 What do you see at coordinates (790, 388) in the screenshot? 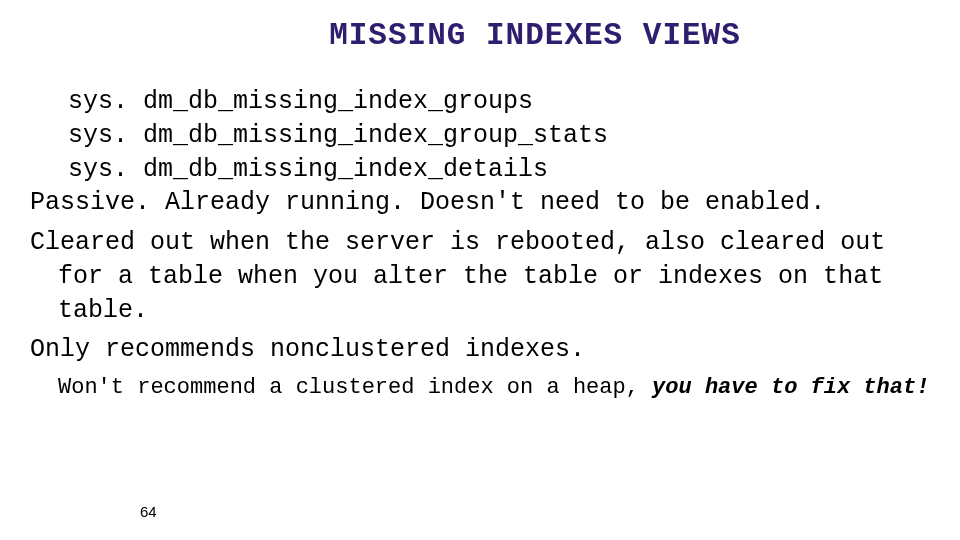
I see `sub-bullet-emphasis: you have to fix that!` at bounding box center [790, 388].